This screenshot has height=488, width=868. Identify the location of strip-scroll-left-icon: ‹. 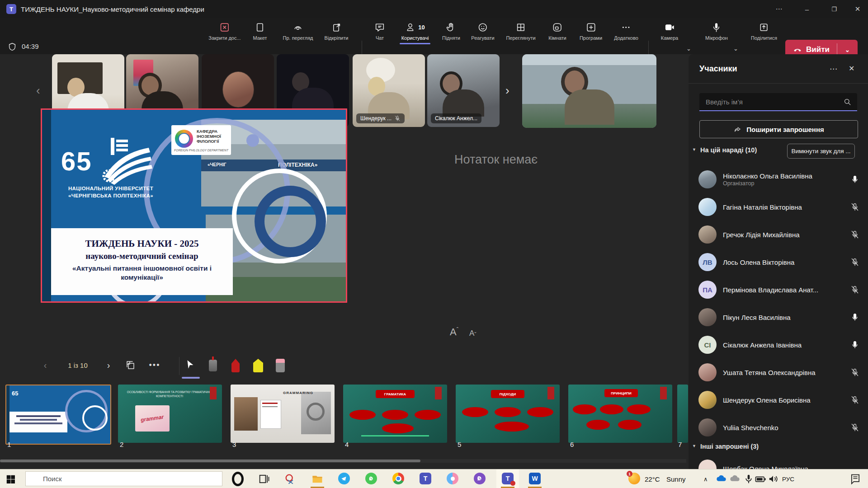
(38, 90).